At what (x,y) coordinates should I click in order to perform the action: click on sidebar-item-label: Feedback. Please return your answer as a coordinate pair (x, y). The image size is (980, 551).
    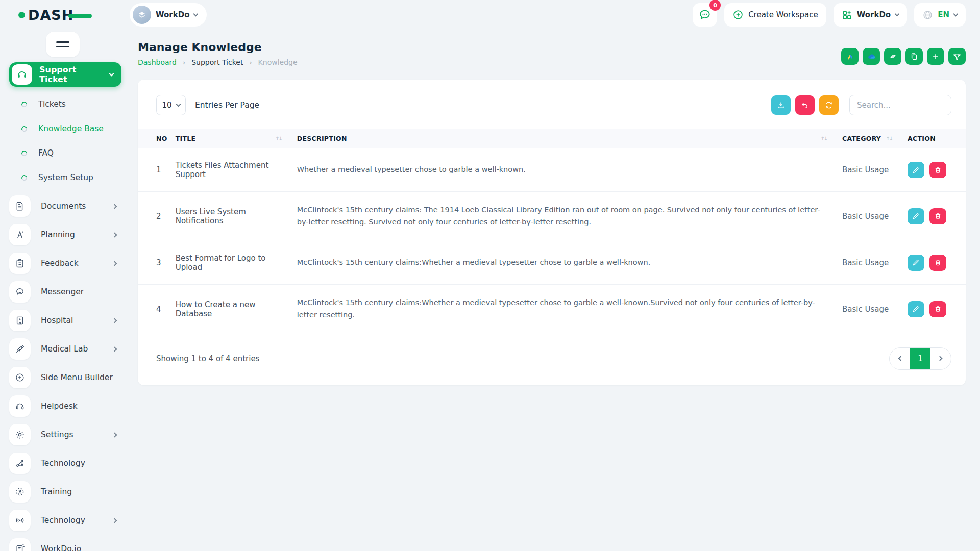
    Looking at the image, I should click on (71, 263).